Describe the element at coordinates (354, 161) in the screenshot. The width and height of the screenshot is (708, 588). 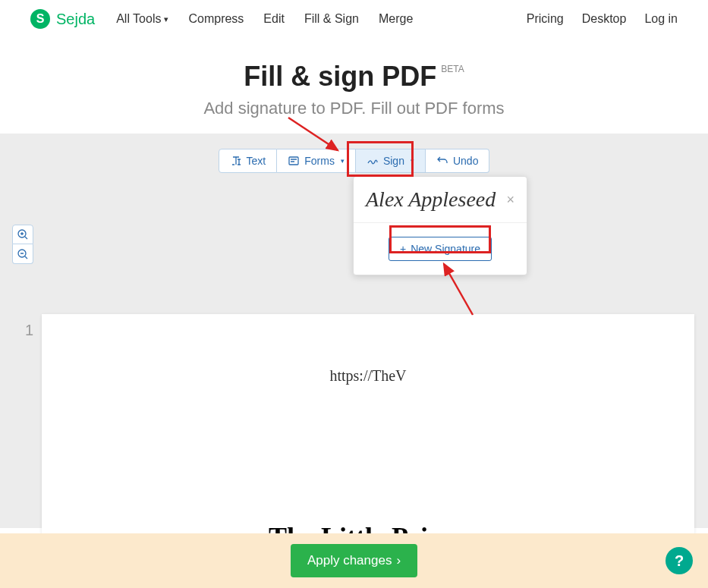
I see `toolbar: Text Forms ▾ Sign ▾ Undo` at that location.